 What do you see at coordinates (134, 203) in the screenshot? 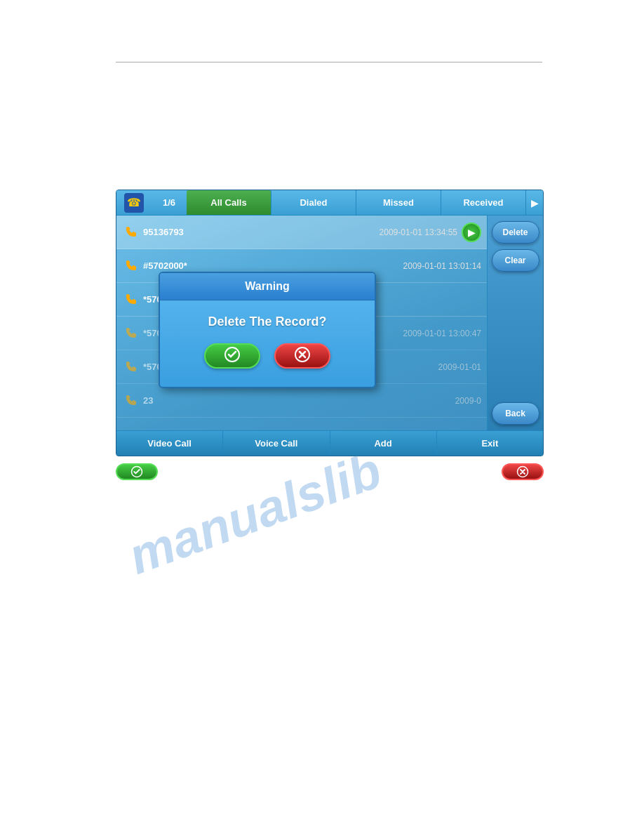
I see `phone-header-icon: ☎` at bounding box center [134, 203].